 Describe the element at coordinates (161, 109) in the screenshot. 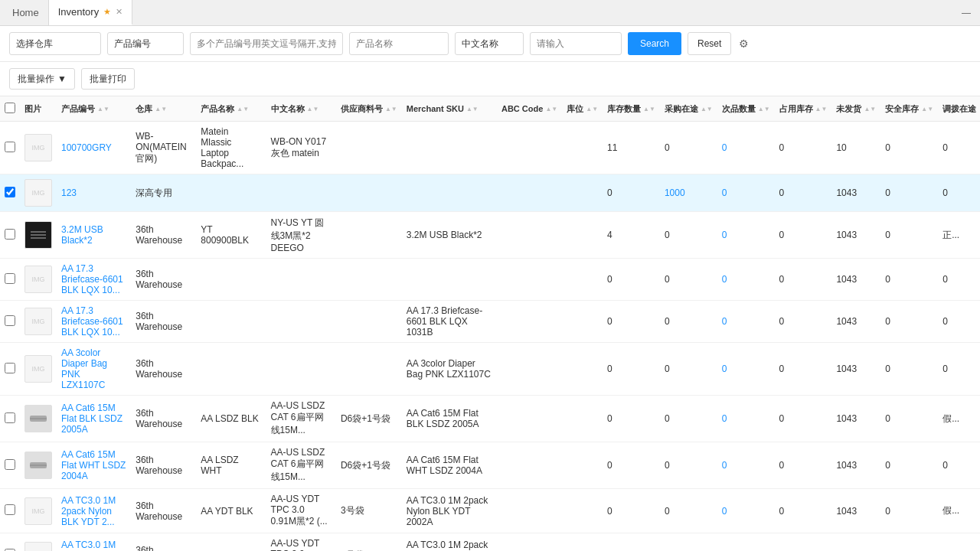

I see `sort-warehouse: ▲▼` at that location.